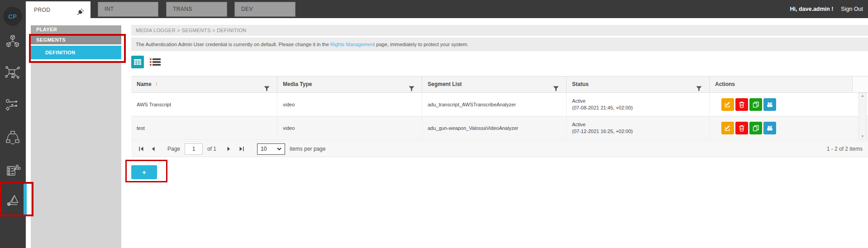 The image size is (868, 248). Describe the element at coordinates (13, 105) in the screenshot. I see `workflow-icon` at that location.